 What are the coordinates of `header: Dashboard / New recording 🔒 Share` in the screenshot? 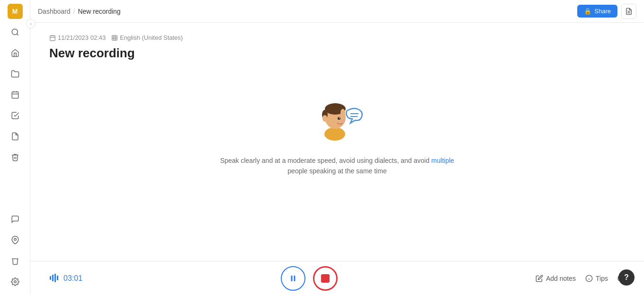 It's located at (337, 11).